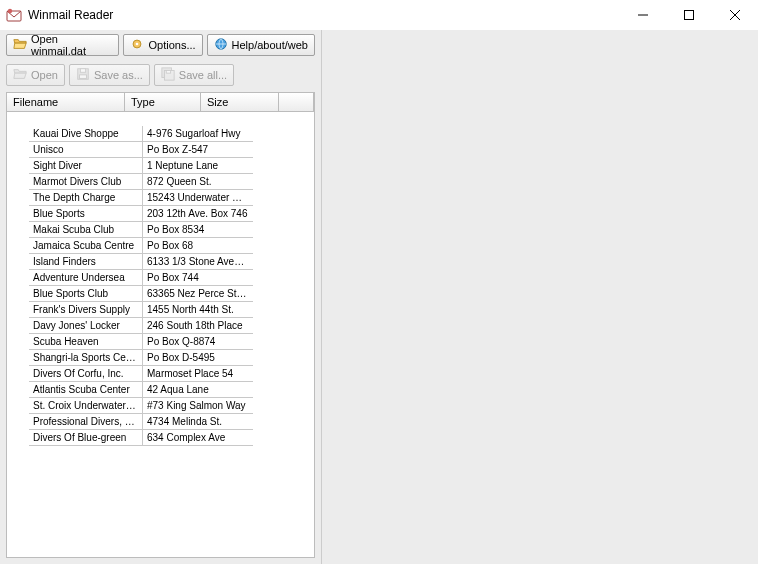  I want to click on button-label: Options..., so click(172, 45).